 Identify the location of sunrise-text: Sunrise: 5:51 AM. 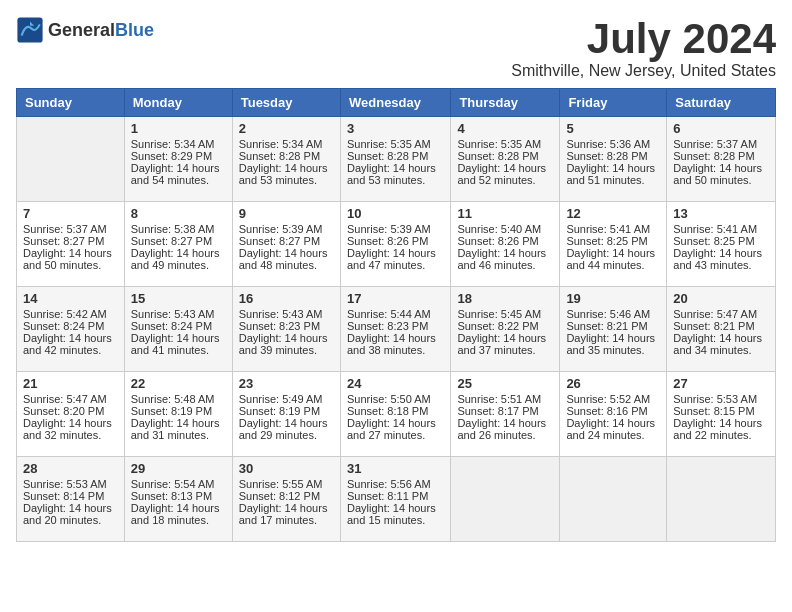
(499, 399).